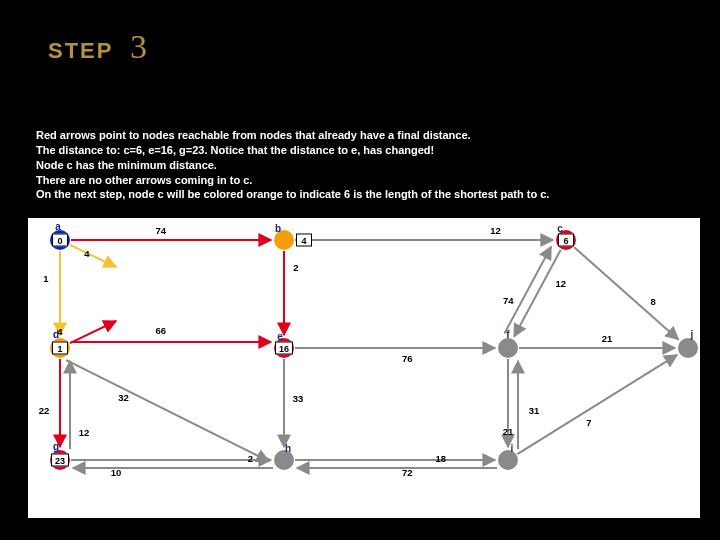 This screenshot has width=720, height=540. What do you see at coordinates (168, 410) in the screenshot?
I see `edge-d-h` at bounding box center [168, 410].